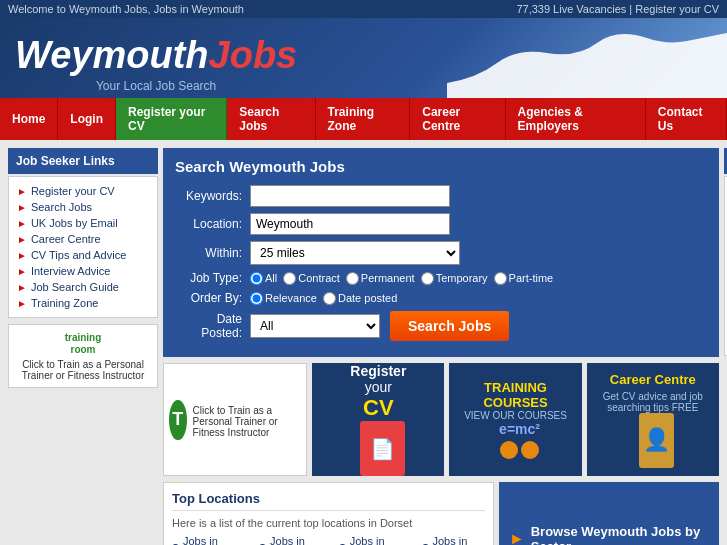 This screenshot has width=727, height=545. I want to click on logo: WeymouthJobs, so click(156, 56).